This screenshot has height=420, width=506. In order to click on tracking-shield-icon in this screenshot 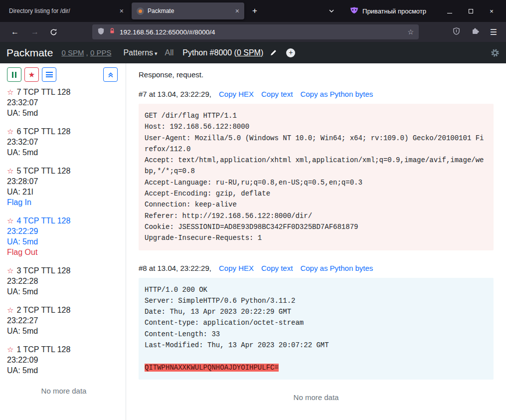, I will do `click(101, 32)`.